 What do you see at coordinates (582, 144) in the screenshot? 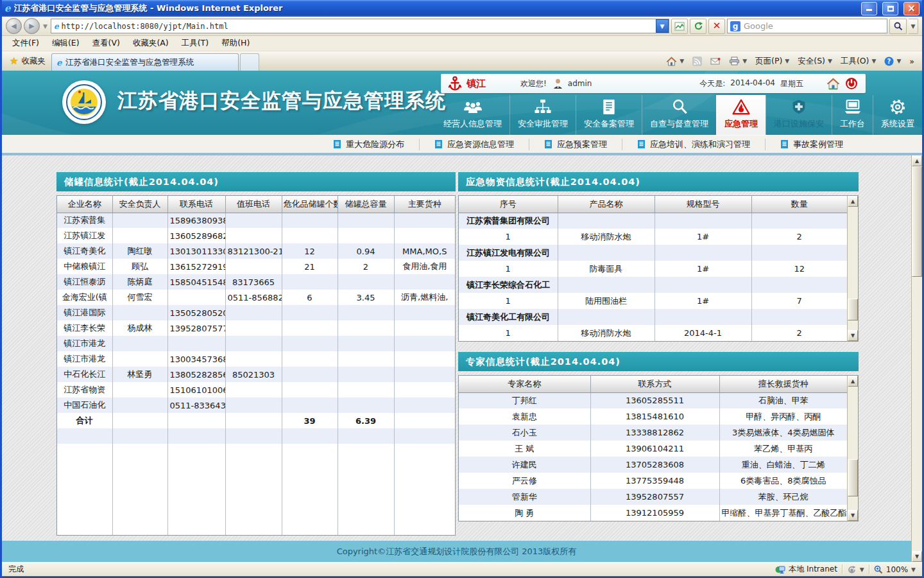
I see `subnav-label: 应急预案管理` at bounding box center [582, 144].